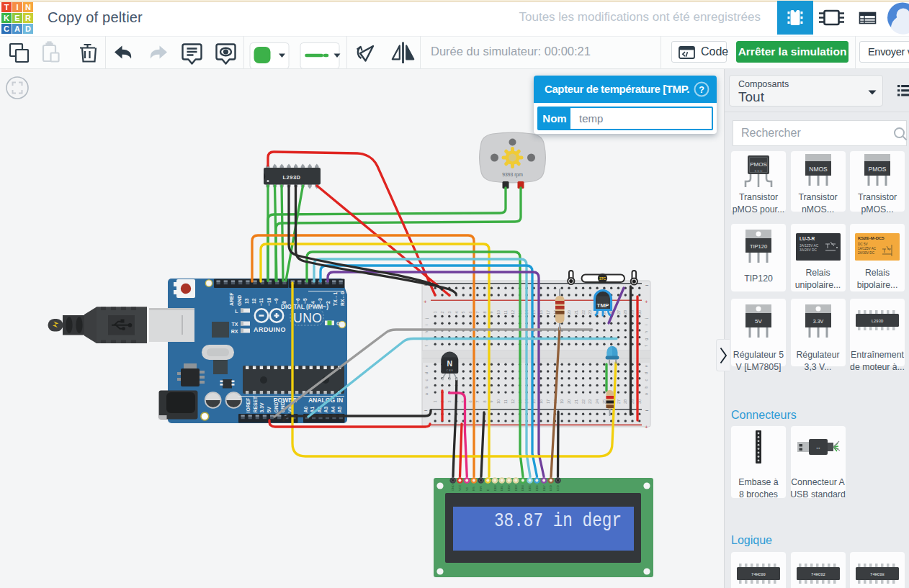 The width and height of the screenshot is (909, 588). I want to click on svg-text: KS2E-M-DC5, so click(872, 238).